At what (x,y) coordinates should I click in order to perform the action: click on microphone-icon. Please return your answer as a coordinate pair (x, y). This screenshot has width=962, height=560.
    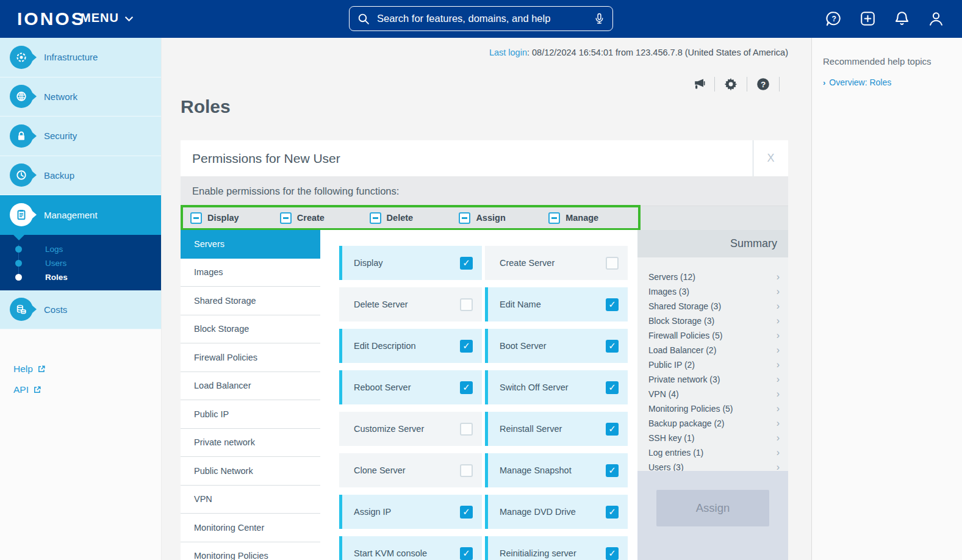
    Looking at the image, I should click on (599, 18).